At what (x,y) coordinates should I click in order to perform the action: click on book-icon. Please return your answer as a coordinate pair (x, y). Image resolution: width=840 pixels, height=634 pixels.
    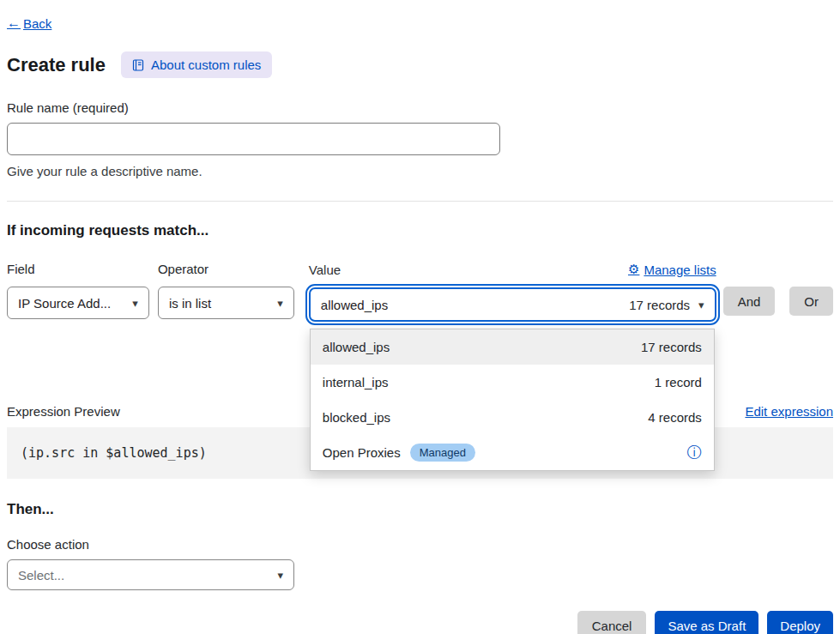
    Looking at the image, I should click on (138, 65).